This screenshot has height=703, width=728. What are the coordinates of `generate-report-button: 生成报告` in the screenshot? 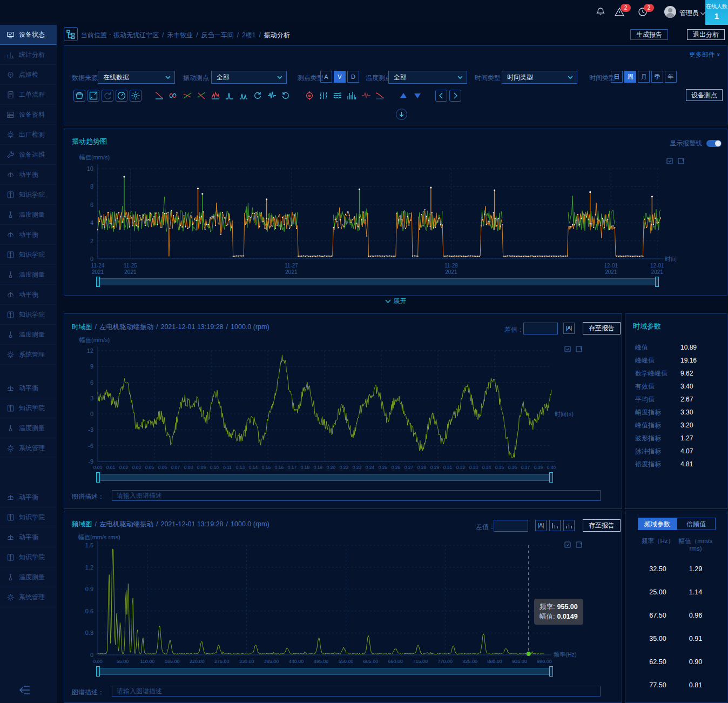 It's located at (649, 35).